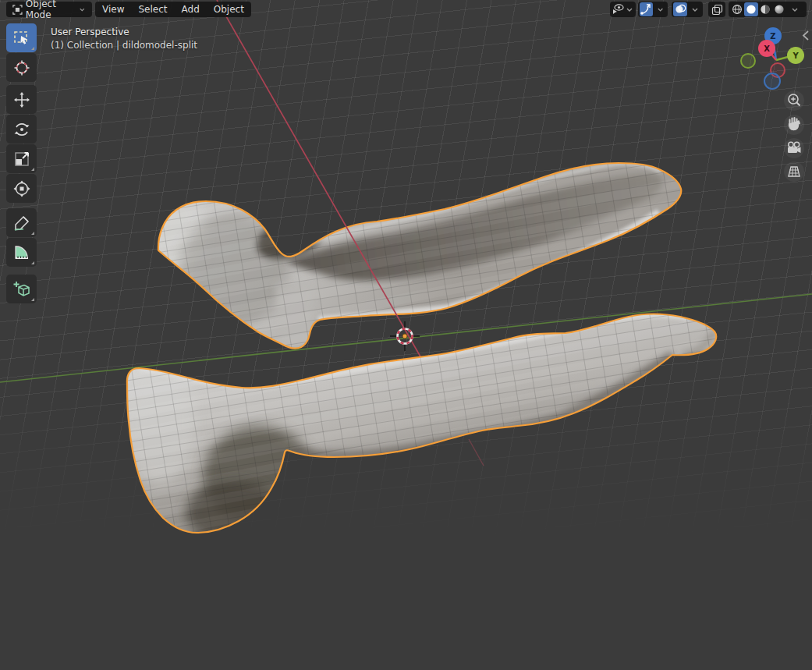  I want to click on gizmo-axis-y-positive: Y, so click(796, 55).